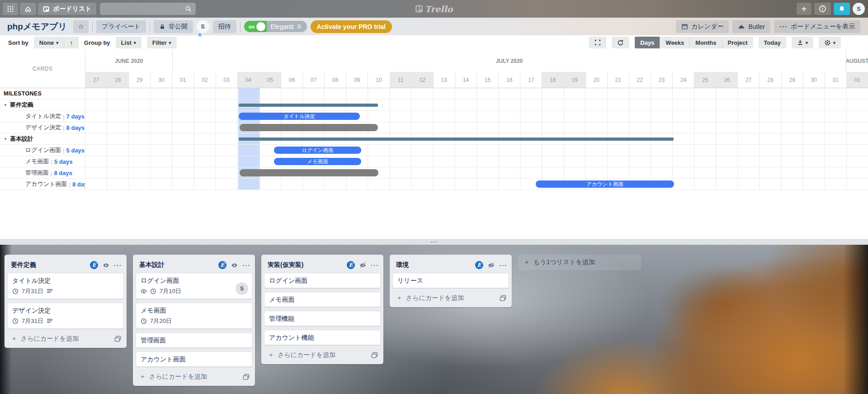 Image resolution: width=868 pixels, height=394 pixels. What do you see at coordinates (194, 340) in the screenshot?
I see `card: 管理画面` at bounding box center [194, 340].